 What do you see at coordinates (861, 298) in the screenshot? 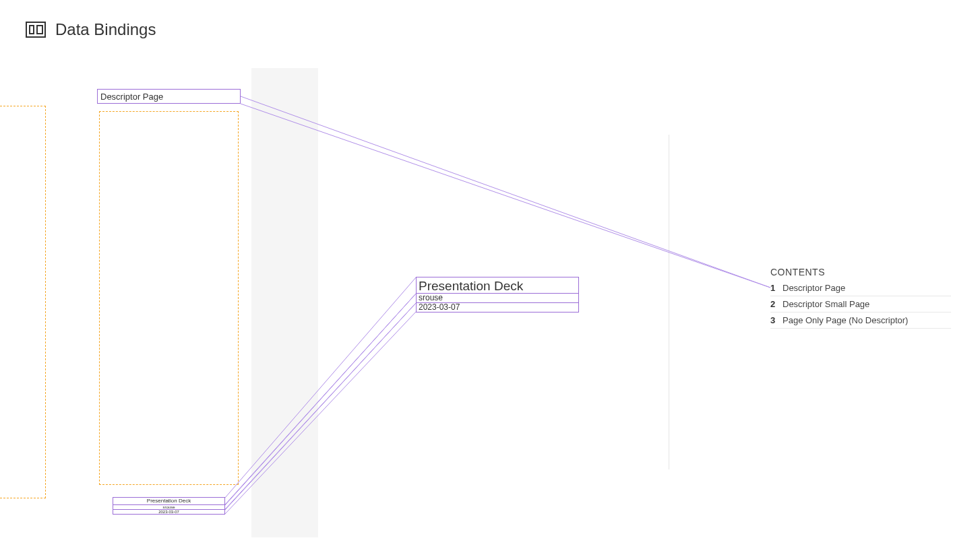
I see `contents-panel: CONTENTS 1 Descriptor Page 2 Descriptor …` at bounding box center [861, 298].